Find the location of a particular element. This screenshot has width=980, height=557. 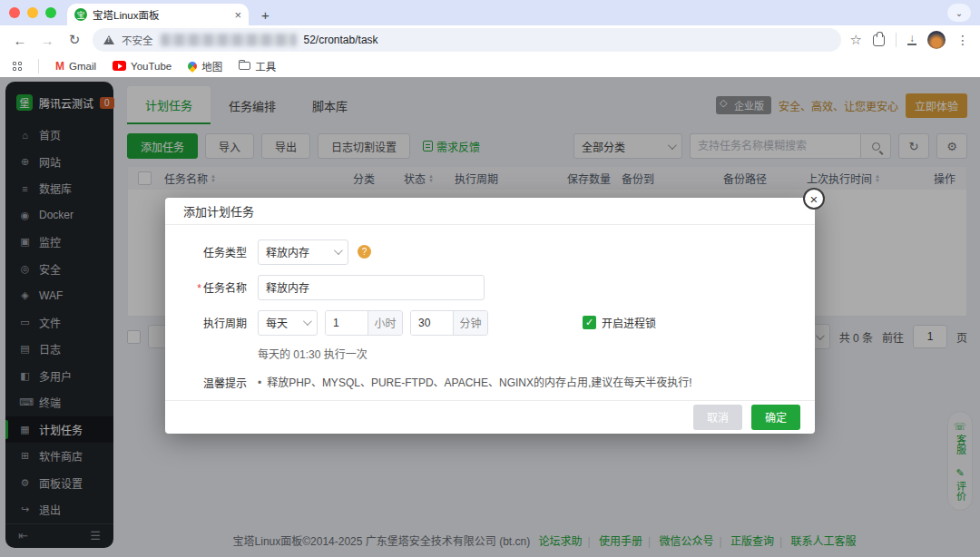

site-favicon-icon: 宝 is located at coordinates (81, 15).